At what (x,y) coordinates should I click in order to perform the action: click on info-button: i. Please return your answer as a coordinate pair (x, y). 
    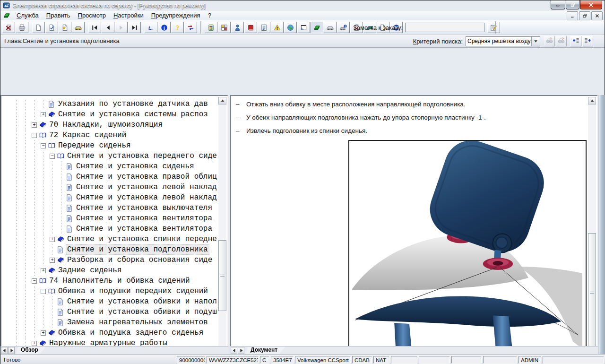
    Looking at the image, I should click on (164, 27).